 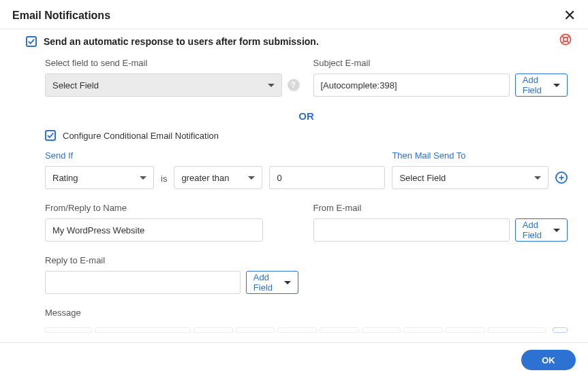 What do you see at coordinates (307, 260) in the screenshot?
I see `reply-email-label: Reply to E-mail` at bounding box center [307, 260].